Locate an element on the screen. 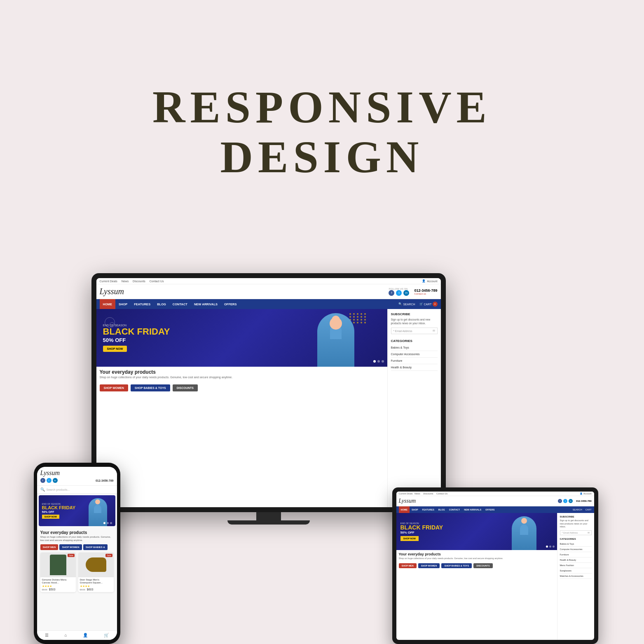 This screenshot has height=644, width=644. t-nav-features: FEATURES is located at coordinates (429, 510).